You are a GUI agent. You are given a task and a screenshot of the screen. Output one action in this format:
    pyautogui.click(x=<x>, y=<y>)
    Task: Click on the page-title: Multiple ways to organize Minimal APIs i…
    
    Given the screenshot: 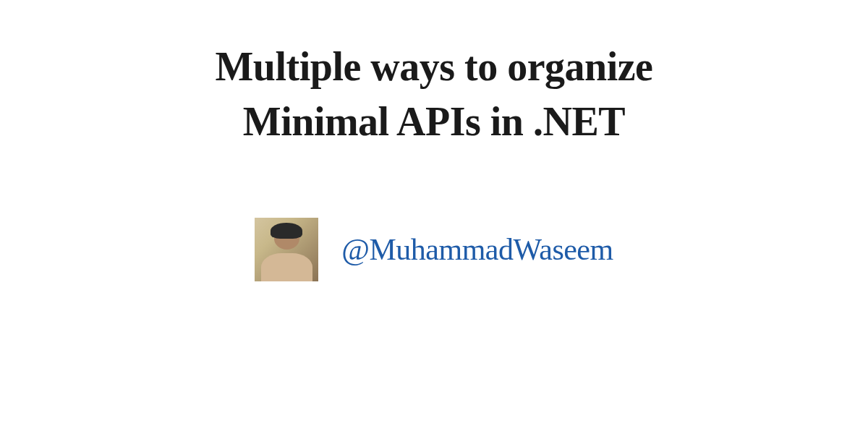 What is the action you would take?
    pyautogui.click(x=434, y=94)
    